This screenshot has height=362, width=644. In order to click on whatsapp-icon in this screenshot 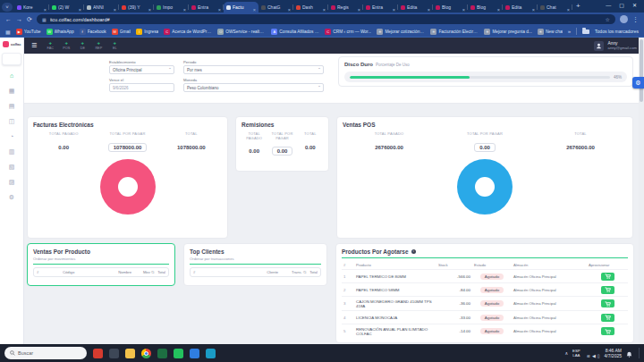, I will do `click(179, 354)`.